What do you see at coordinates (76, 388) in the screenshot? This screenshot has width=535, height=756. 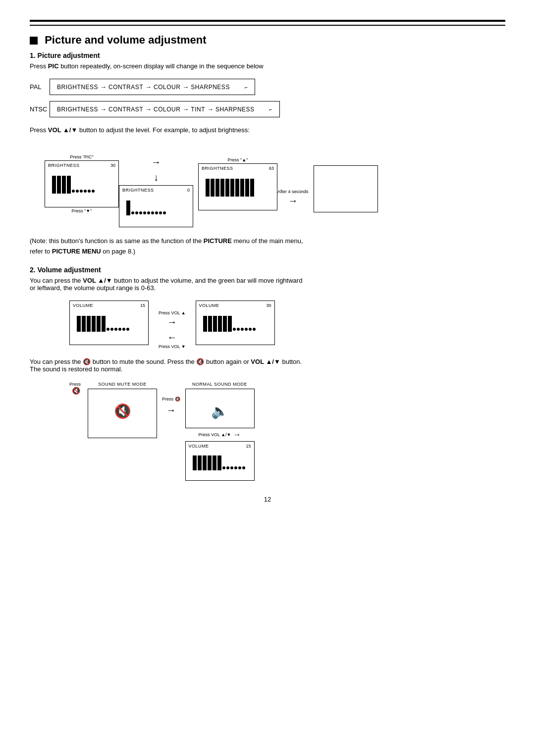 I see `press-mute-label: Press 🔇` at bounding box center [76, 388].